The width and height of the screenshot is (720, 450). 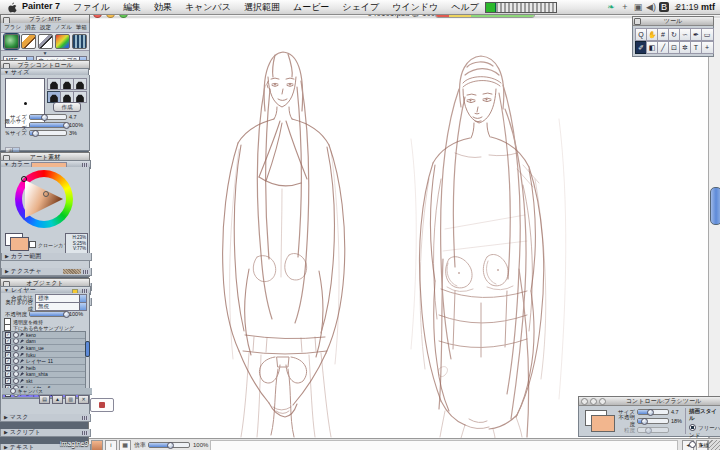 What do you see at coordinates (360, 8) in the screenshot?
I see `menu-item-7: シェイプ` at bounding box center [360, 8].